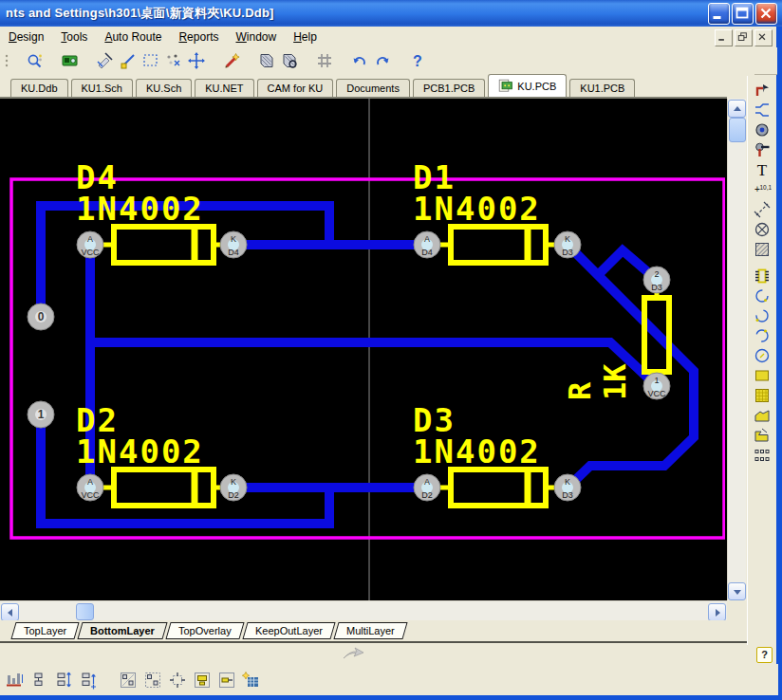  What do you see at coordinates (85, 612) in the screenshot?
I see `horizontal-scroll-thumb` at bounding box center [85, 612].